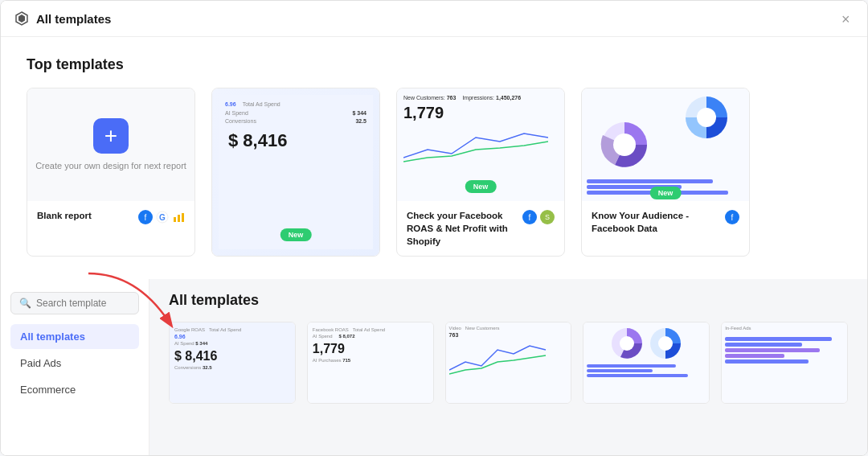 The height and width of the screenshot is (456, 868). Describe the element at coordinates (462, 228) in the screenshot. I see `template-name-roas: Check your Facebook ROAS & Net Profit wi…` at that location.